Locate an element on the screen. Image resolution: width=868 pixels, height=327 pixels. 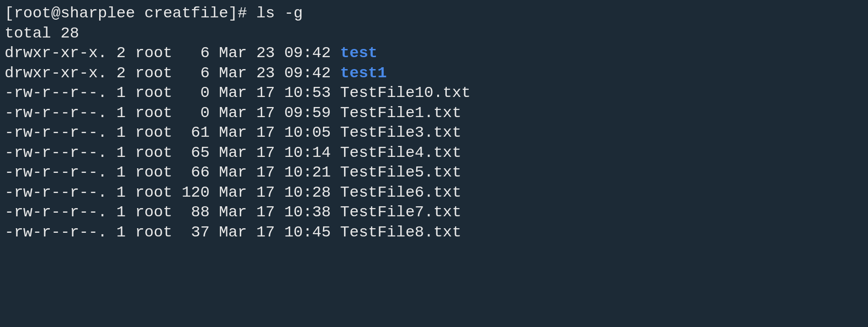
file-name: TestFile3.txt is located at coordinates (401, 133).